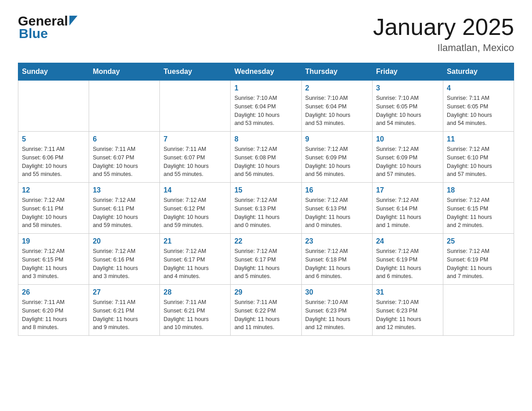  What do you see at coordinates (124, 310) in the screenshot?
I see `calendar-cell: 27Sunrise: 7:11 AM Sunset: 6:21 PM Dayli…` at bounding box center [124, 310].